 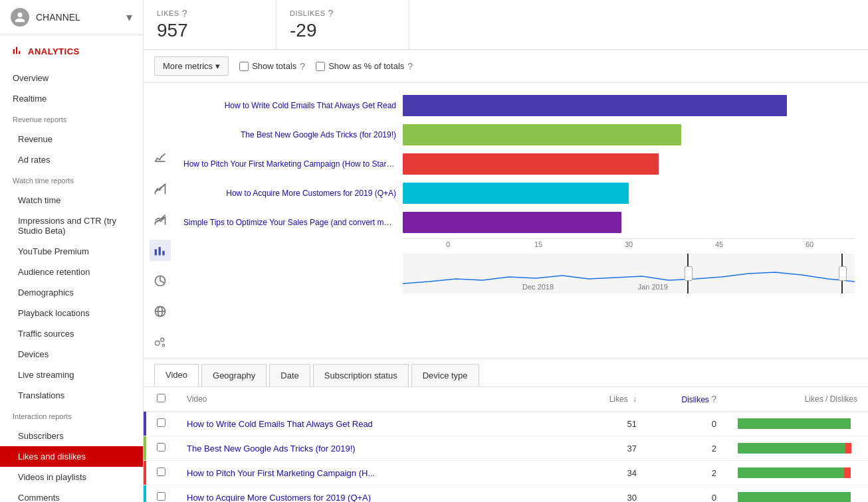 What do you see at coordinates (343, 13) in the screenshot?
I see `dislikes-label: DISLIKES ?` at bounding box center [343, 13].